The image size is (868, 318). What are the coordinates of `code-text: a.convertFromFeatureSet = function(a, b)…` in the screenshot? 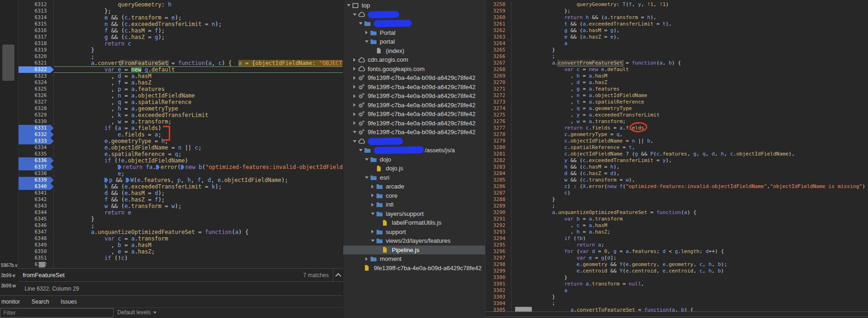 It's located at (690, 63).